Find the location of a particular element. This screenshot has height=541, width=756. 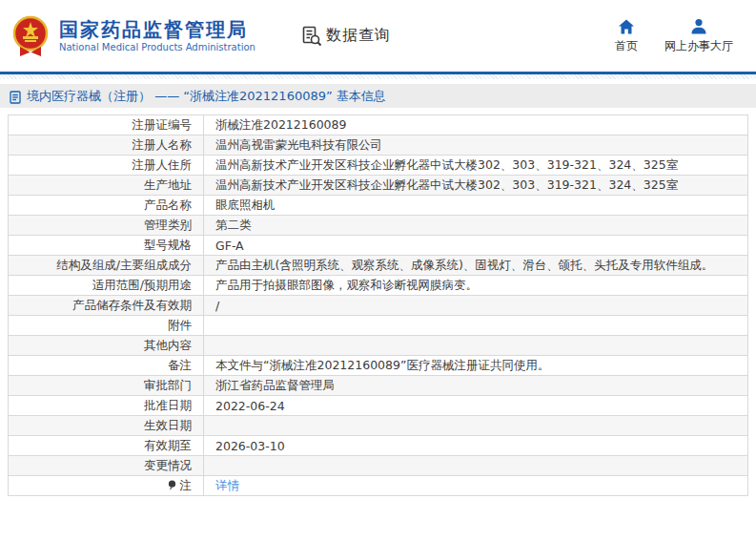

table-row: 产品名称眼底照相机 is located at coordinates (378, 206).